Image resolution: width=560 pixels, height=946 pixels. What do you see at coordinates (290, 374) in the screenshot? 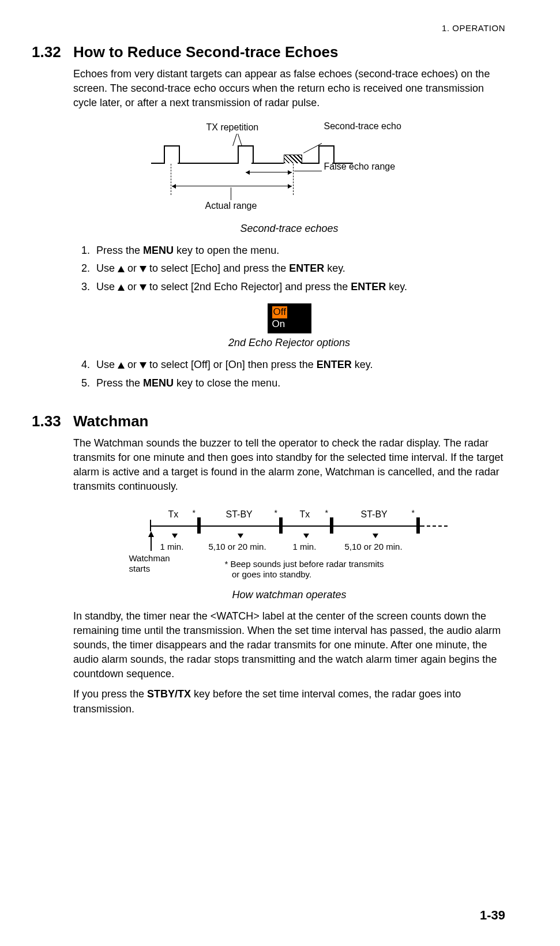
I see `procedure-steps-4-5: Use or to select [Off] or [On] then pres…` at bounding box center [290, 374].